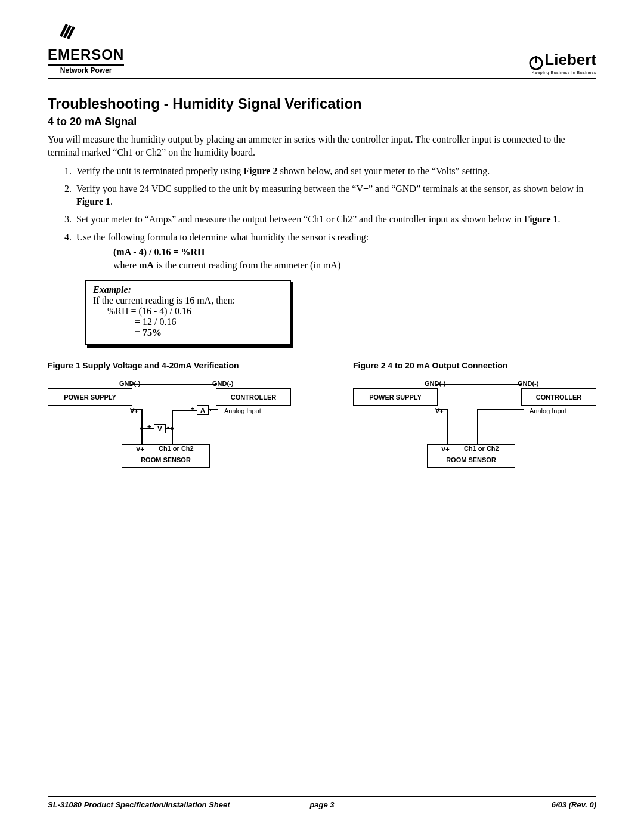  I want to click on emerson-logo: EMERSON Network Power, so click(86, 48).